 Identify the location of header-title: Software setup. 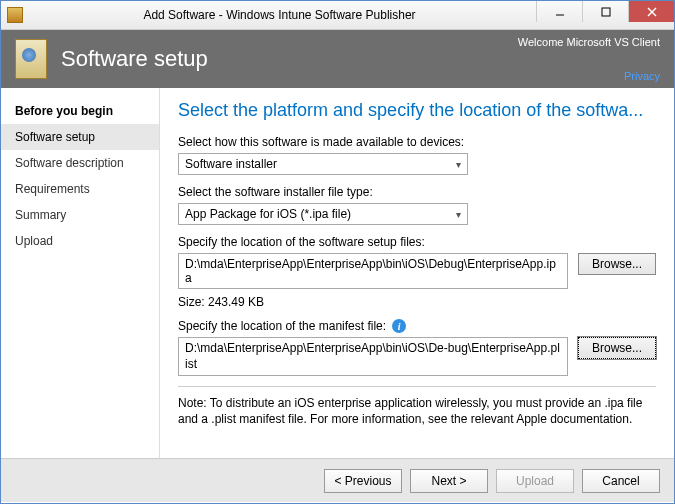
(134, 59).